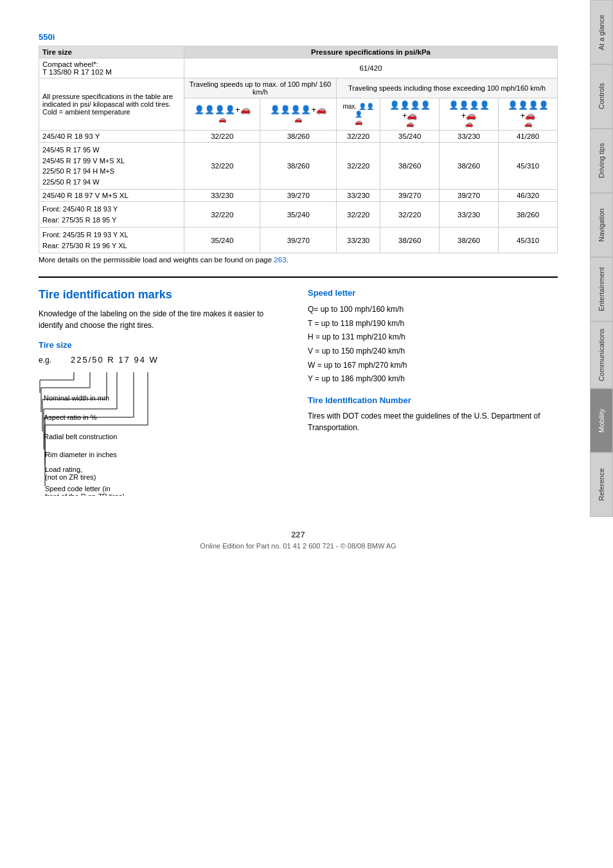 The height and width of the screenshot is (868, 613). I want to click on section-intro: Knowledge of the labeling on the side of…, so click(163, 320).